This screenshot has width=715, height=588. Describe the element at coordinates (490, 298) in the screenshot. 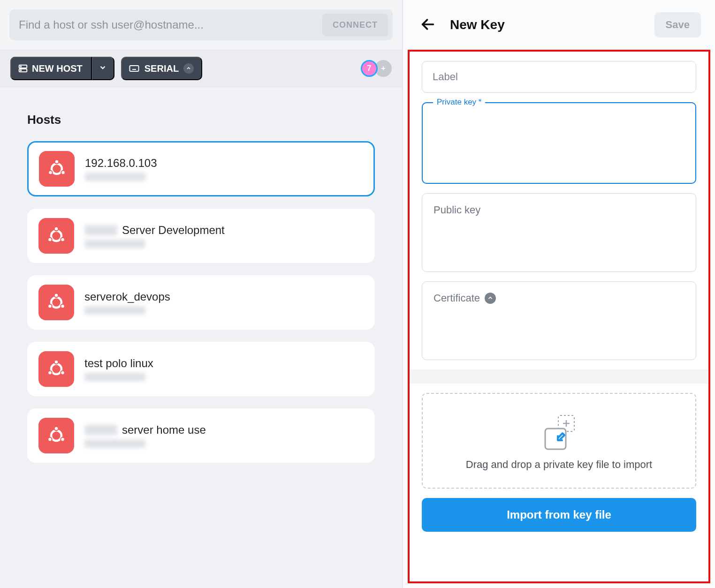

I see `arrow-up-circle-icon` at that location.